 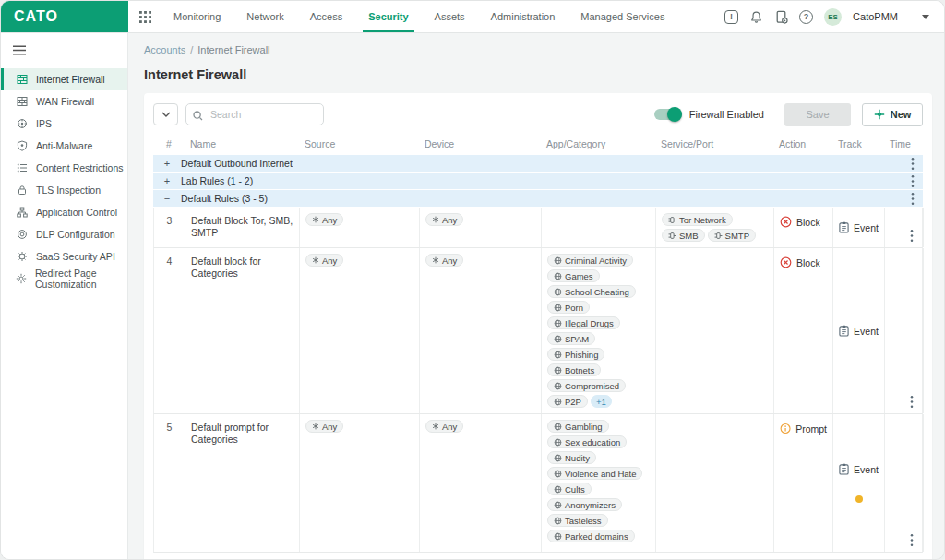 What do you see at coordinates (804, 483) in the screenshot?
I see `rule-action-cell: Prompt` at bounding box center [804, 483].